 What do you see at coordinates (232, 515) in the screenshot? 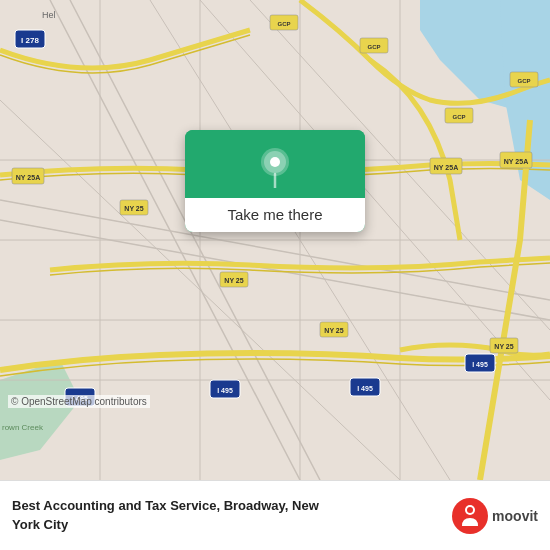
I see `location-info: Best Accounting and Tax Service, Broadwa…` at bounding box center [232, 515].